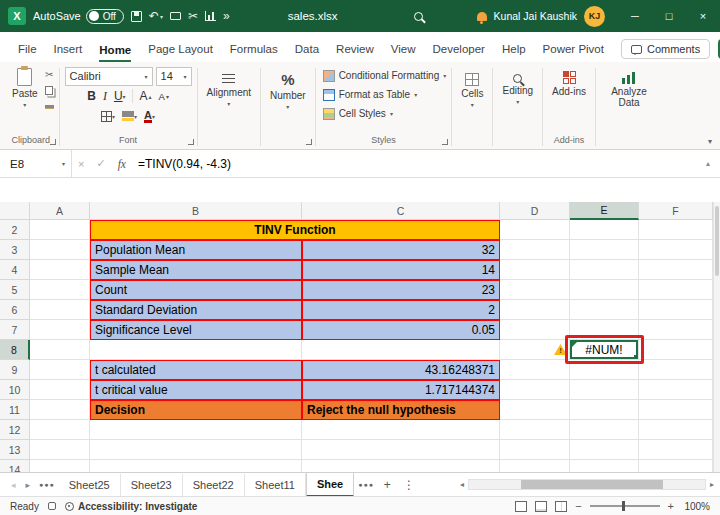 The height and width of the screenshot is (515, 720). I want to click on copy-button, so click(50, 90).